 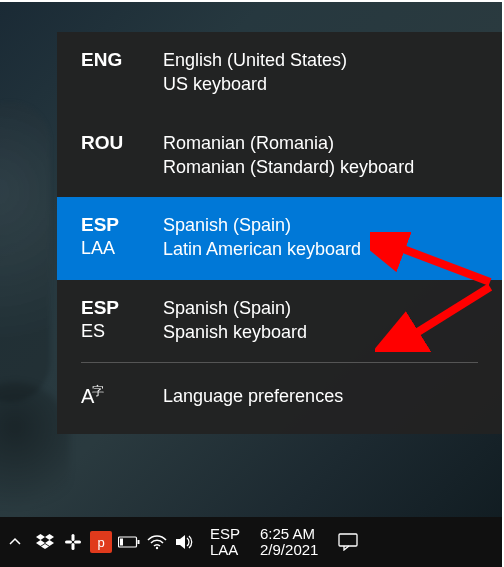 What do you see at coordinates (320, 156) in the screenshot?
I see `lang-text-col: Romanian (Romania) Romanian (Standard) k…` at bounding box center [320, 156].